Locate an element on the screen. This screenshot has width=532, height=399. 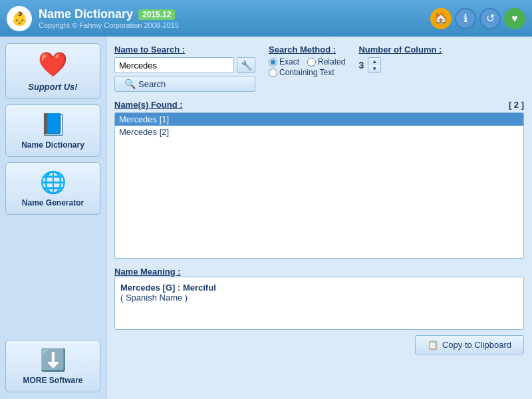
column-control: 3 ▲ ▼ is located at coordinates (400, 65).